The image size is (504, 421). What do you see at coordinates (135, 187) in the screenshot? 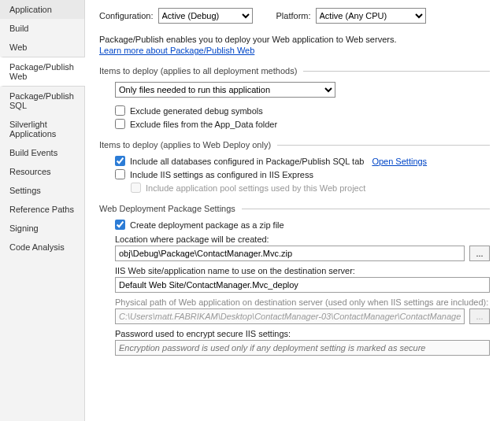
I see `include-apppool-checkbox` at bounding box center [135, 187].